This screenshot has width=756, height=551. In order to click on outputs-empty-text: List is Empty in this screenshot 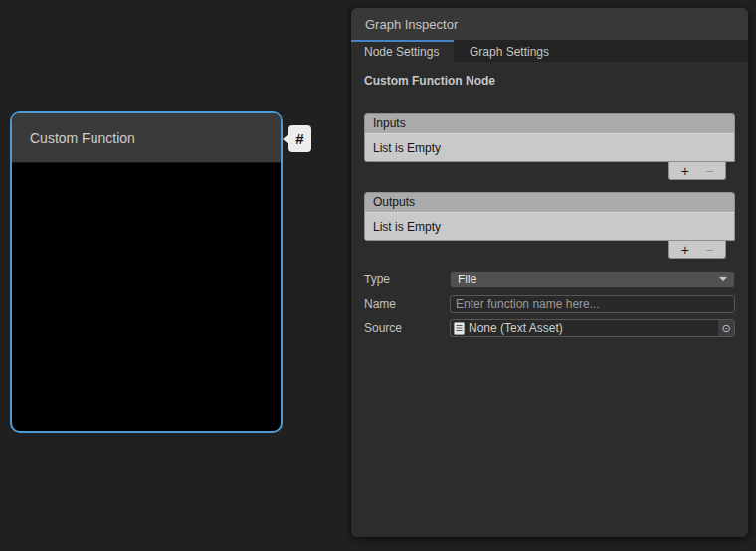, I will do `click(407, 227)`.